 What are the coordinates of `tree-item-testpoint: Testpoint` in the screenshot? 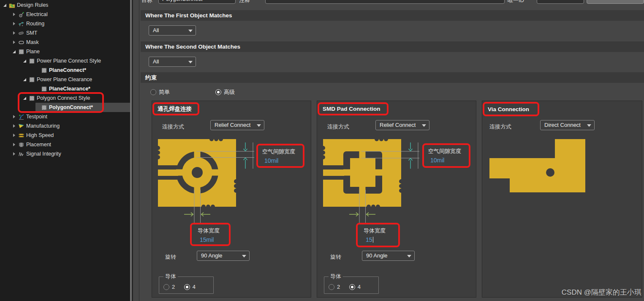 It's located at (65, 117).